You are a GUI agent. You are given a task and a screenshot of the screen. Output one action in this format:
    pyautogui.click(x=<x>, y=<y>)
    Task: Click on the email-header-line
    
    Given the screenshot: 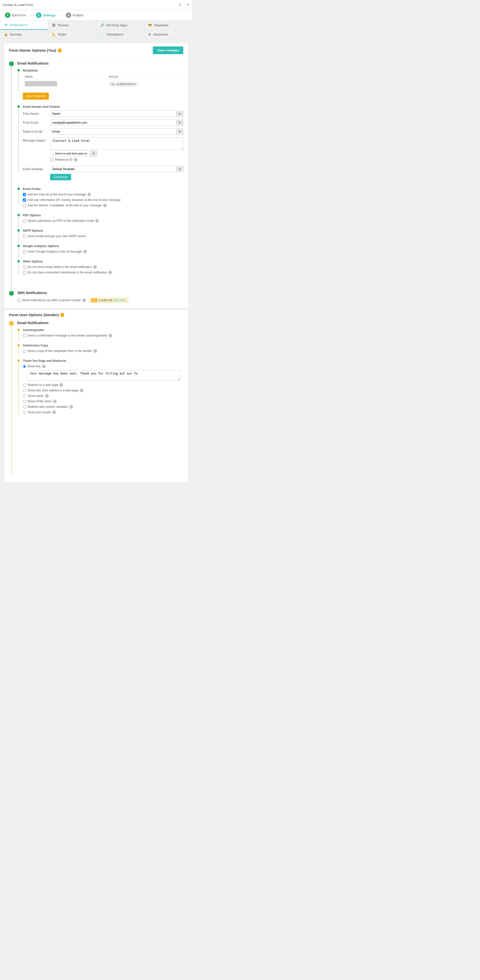 What is the action you would take?
    pyautogui.click(x=19, y=140)
    